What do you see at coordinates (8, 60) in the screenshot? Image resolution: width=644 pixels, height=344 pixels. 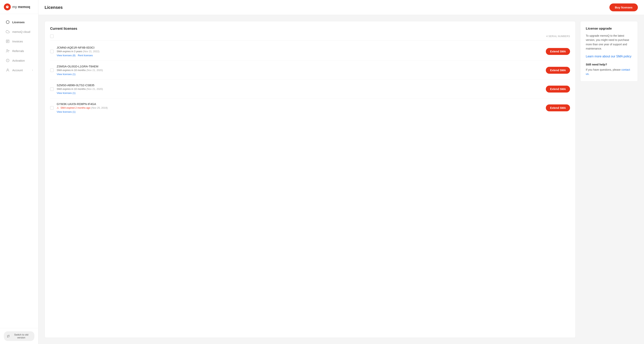 I see `activation-icon` at bounding box center [8, 60].